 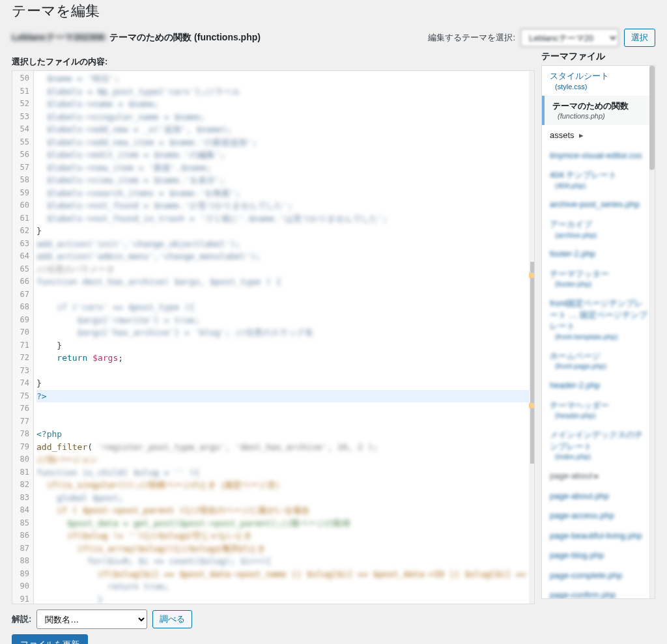 What do you see at coordinates (334, 11) in the screenshot?
I see `page-title: テーマを編集` at bounding box center [334, 11].